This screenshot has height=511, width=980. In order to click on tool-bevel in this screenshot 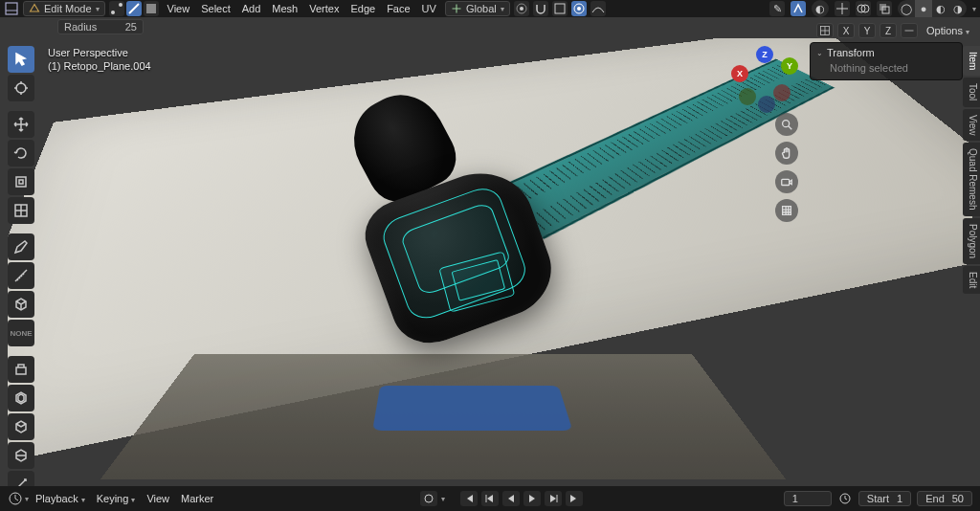, I will do `click(21, 427)`.